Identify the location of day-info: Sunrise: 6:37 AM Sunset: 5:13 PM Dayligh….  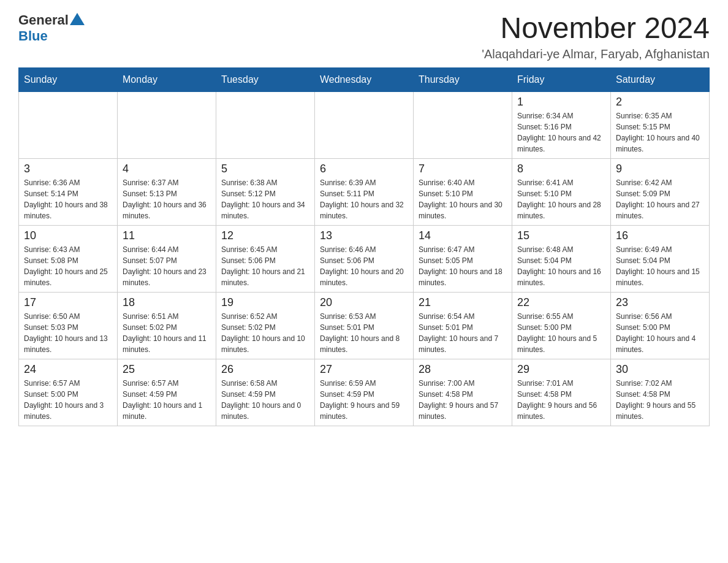
(167, 199).